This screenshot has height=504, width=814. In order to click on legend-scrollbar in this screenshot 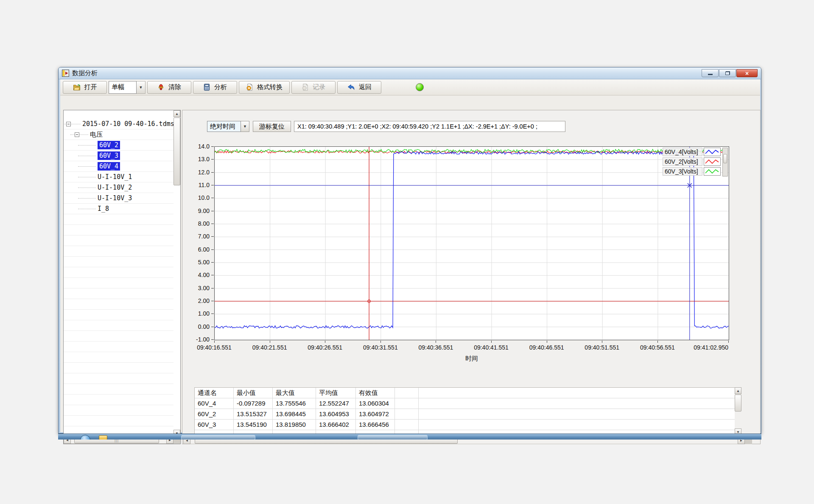, I will do `click(725, 162)`.